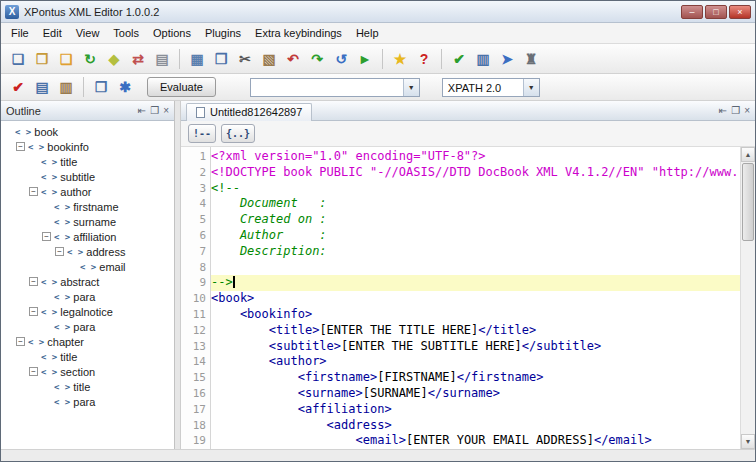 Image resolution: width=756 pixels, height=462 pixels. Describe the element at coordinates (182, 87) in the screenshot. I see `evaluate-button: Evaluate` at that location.